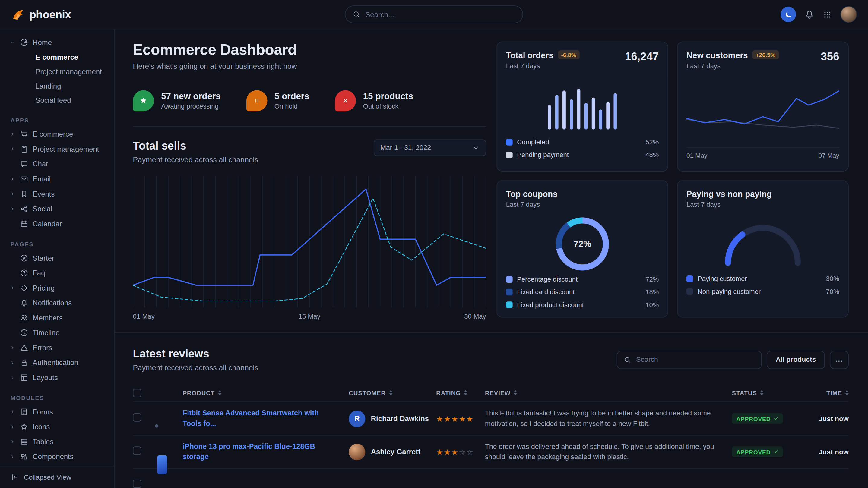 This screenshot has width=868, height=488. I want to click on legend-label: Percentage discount, so click(547, 280).